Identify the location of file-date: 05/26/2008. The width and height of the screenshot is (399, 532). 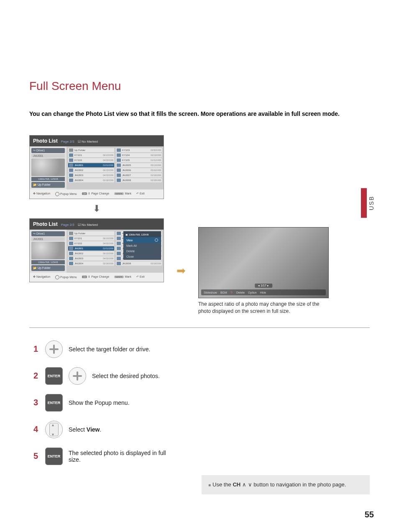
(156, 170).